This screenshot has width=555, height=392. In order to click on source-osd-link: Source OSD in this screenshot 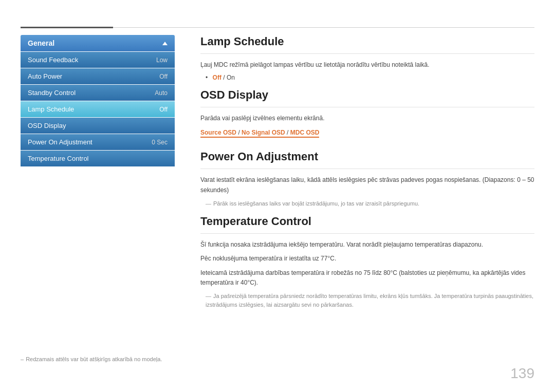, I will do `click(218, 133)`.